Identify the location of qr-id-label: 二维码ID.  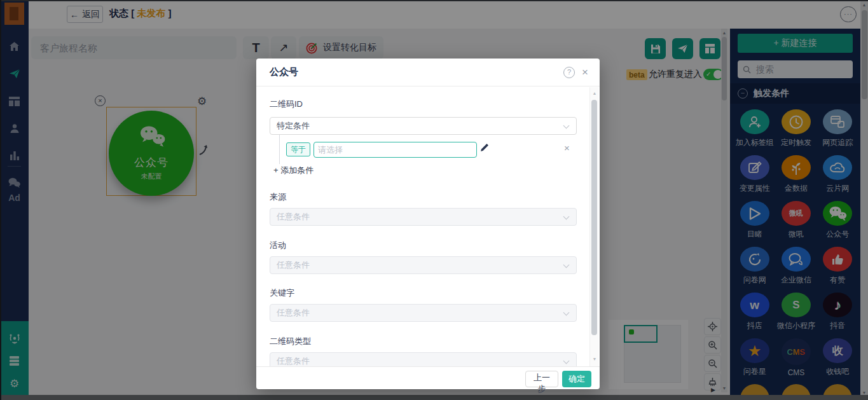
(286, 104).